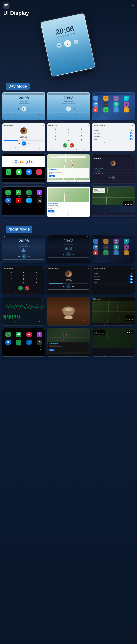  What do you see at coordinates (126, 110) in the screenshot?
I see `app-extra2: 🎙` at bounding box center [126, 110].